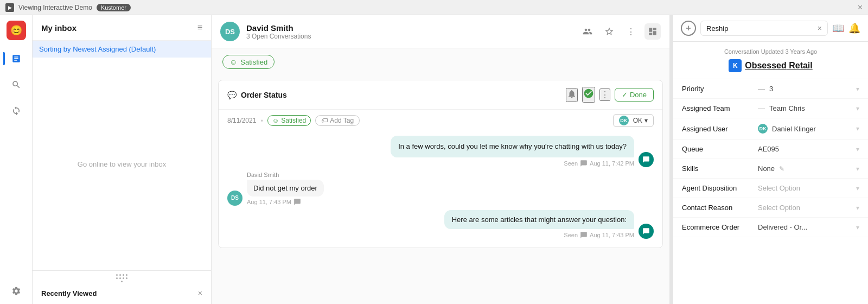 This screenshot has height=304, width=868. What do you see at coordinates (571, 235) in the screenshot?
I see `seen-label-2: Seen` at bounding box center [571, 235].